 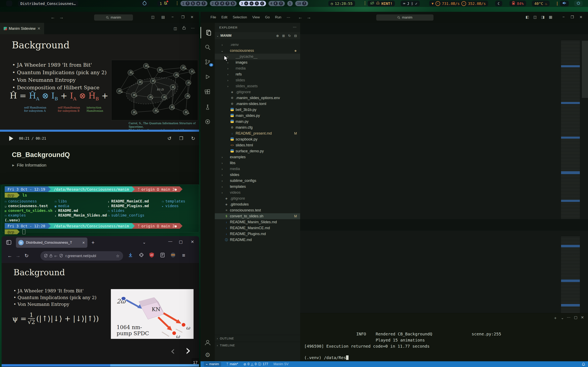 I want to click on minimize-button: —, so click(x=170, y=241).